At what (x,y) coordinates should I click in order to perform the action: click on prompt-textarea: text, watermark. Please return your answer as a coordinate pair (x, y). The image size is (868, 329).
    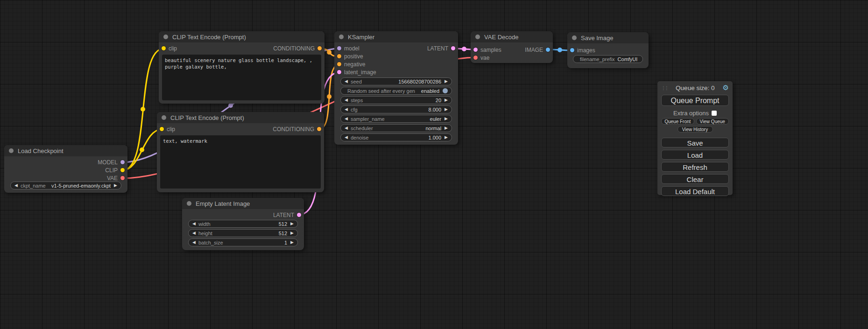
    Looking at the image, I should click on (240, 162).